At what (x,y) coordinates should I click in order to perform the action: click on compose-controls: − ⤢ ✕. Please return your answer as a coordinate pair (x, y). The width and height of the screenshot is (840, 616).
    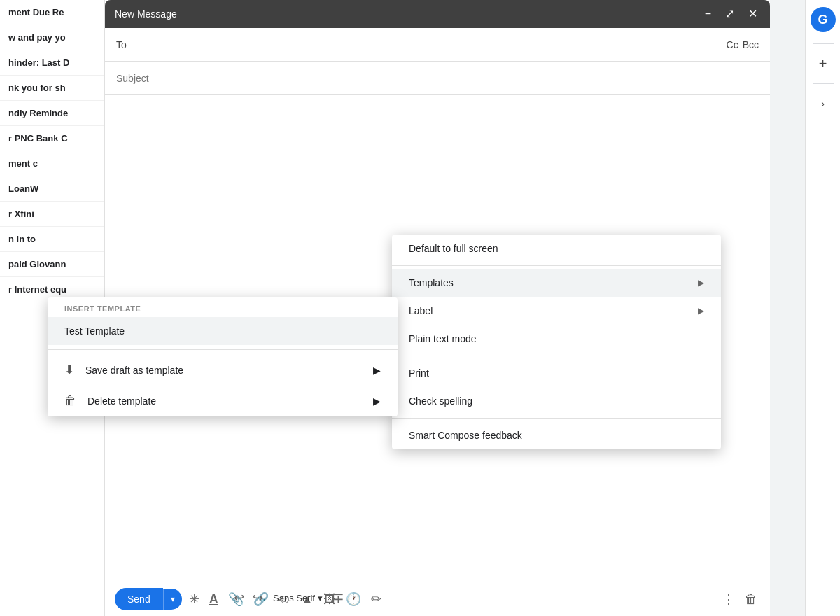
    Looking at the image, I should click on (731, 14).